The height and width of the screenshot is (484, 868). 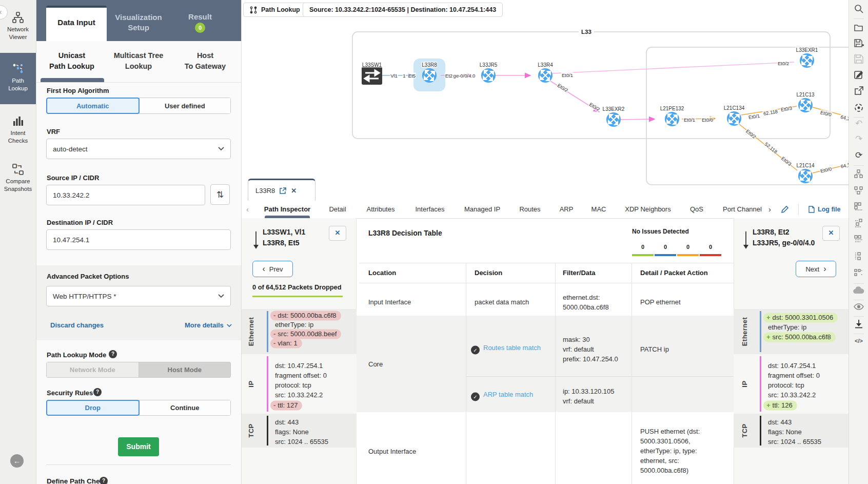 What do you see at coordinates (735, 108) in the screenshot?
I see `node-label: L21C134` at bounding box center [735, 108].